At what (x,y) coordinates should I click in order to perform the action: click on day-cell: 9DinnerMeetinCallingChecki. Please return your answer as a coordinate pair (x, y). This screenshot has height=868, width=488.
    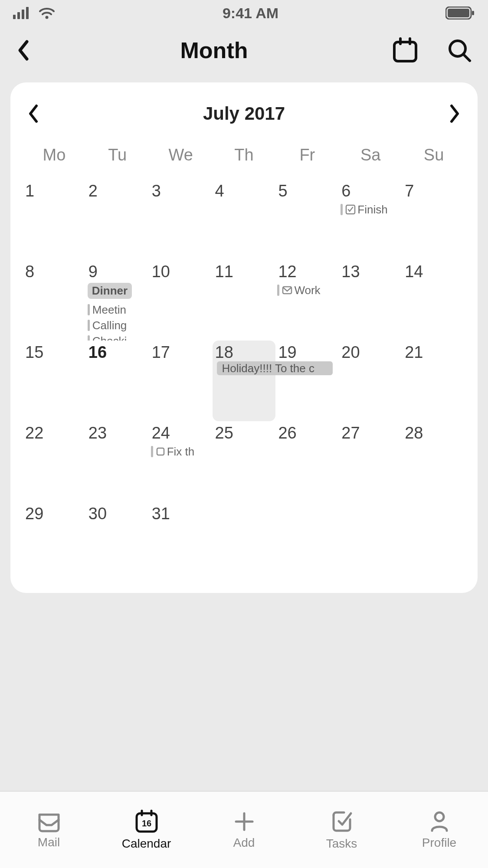
    Looking at the image, I should click on (118, 300).